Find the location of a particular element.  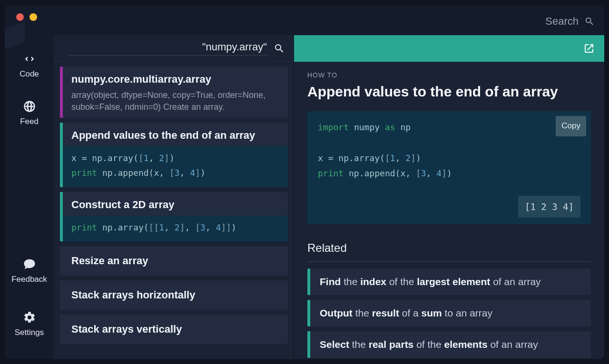

related-heading: Related is located at coordinates (449, 252).